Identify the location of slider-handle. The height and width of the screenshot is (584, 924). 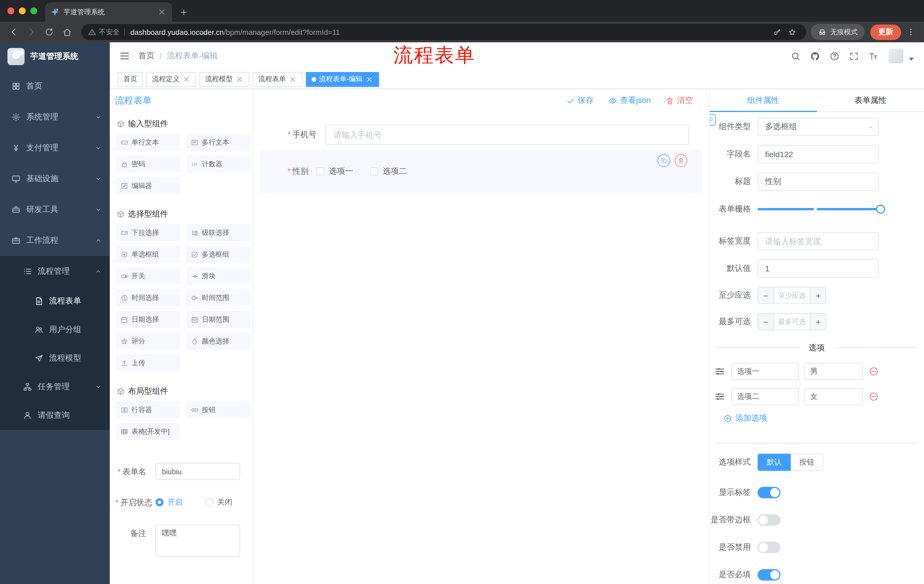
(881, 209).